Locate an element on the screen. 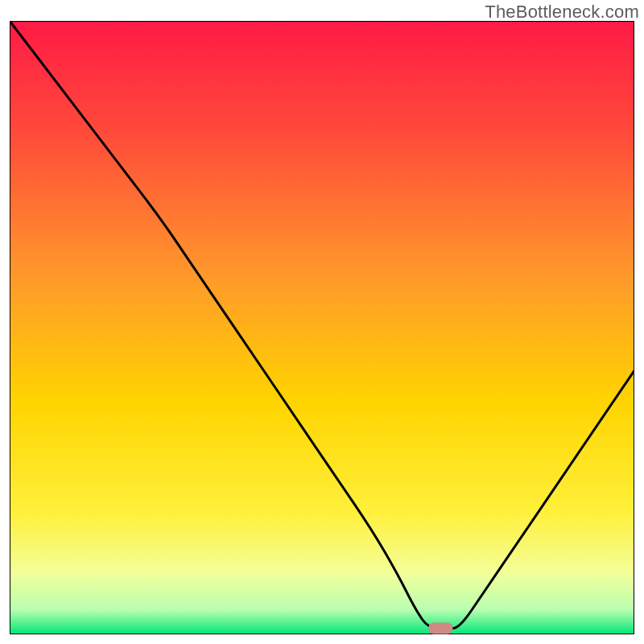 This screenshot has width=644, height=644. highlight-marker is located at coordinates (440, 628).